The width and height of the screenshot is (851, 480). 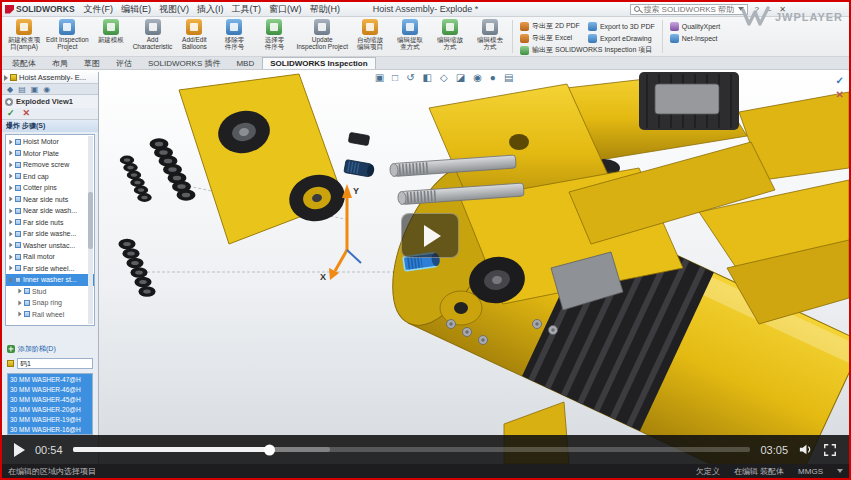 I want to click on explode-step-item: Rail motor, so click(x=50, y=257).